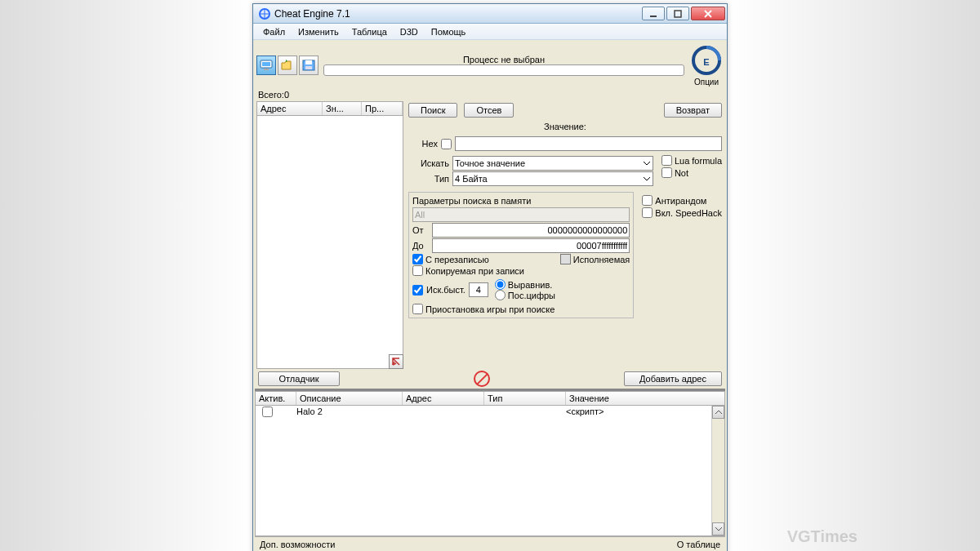  I want to click on titlebar: Cheat Engine 7.1, so click(490, 14).